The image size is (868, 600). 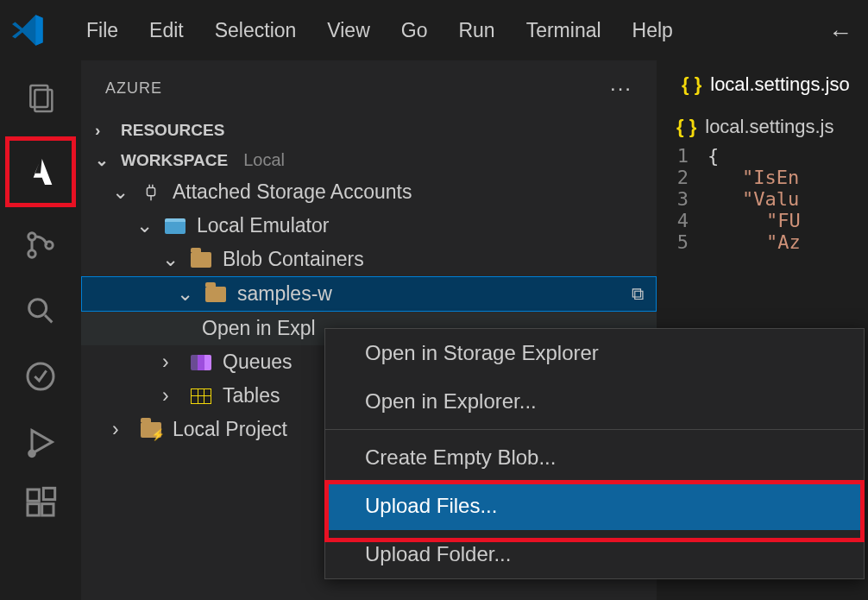 What do you see at coordinates (753, 199) in the screenshot?
I see `code-text: "Valu` at bounding box center [753, 199].